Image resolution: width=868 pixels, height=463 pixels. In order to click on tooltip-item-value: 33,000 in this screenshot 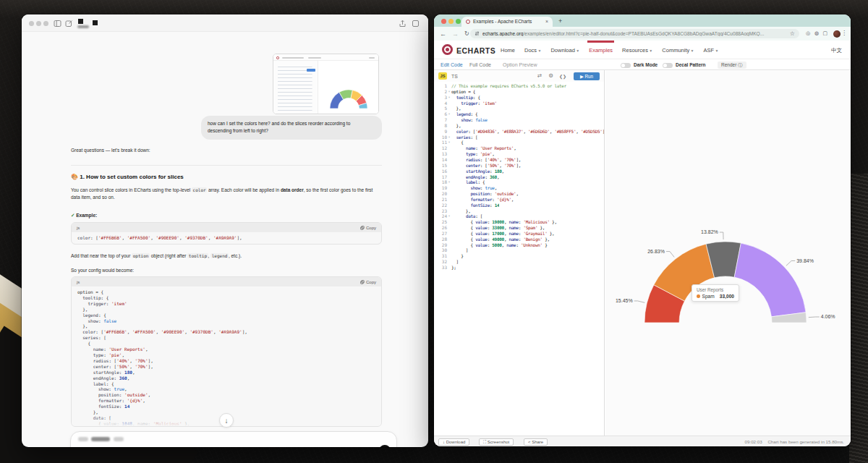, I will do `click(727, 297)`.